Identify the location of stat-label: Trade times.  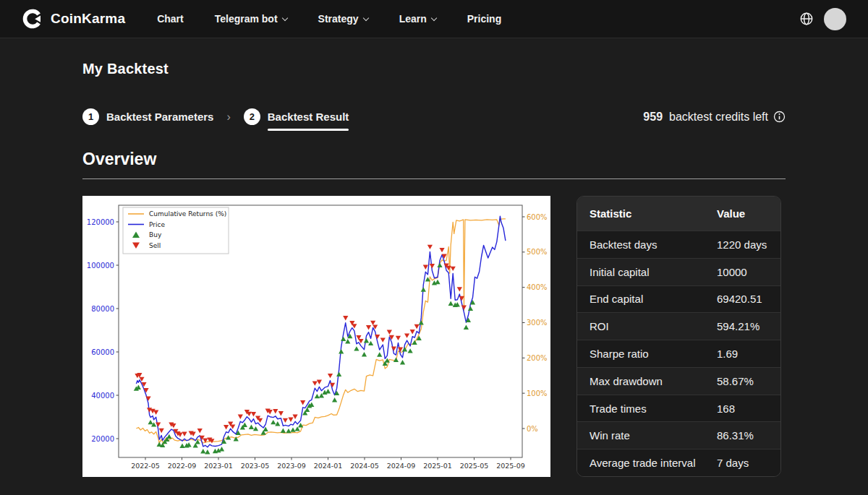
(647, 409).